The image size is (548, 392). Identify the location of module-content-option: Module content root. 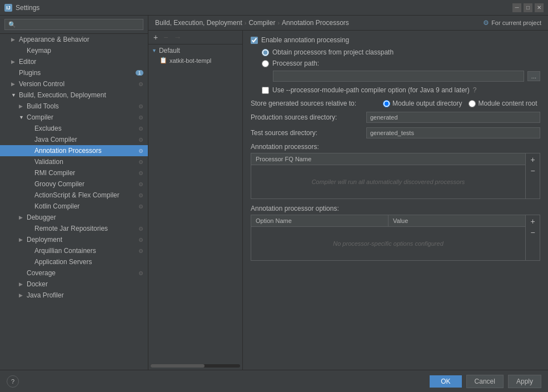
(502, 103).